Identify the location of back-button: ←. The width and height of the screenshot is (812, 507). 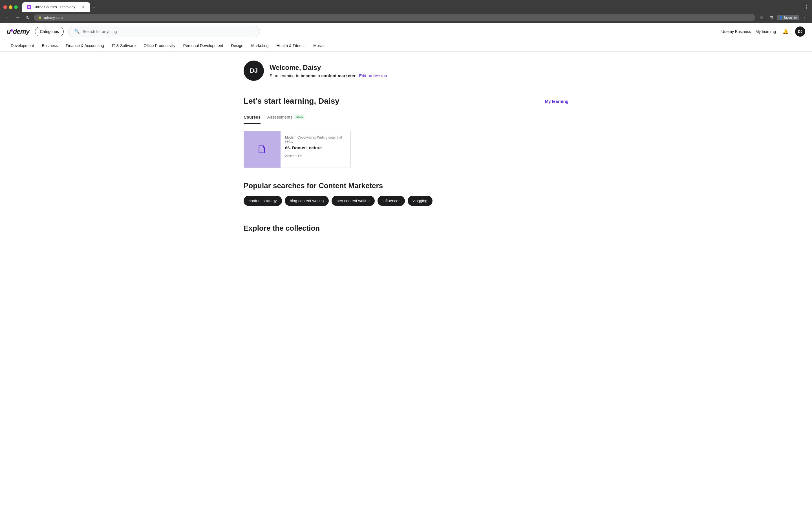
(7, 17).